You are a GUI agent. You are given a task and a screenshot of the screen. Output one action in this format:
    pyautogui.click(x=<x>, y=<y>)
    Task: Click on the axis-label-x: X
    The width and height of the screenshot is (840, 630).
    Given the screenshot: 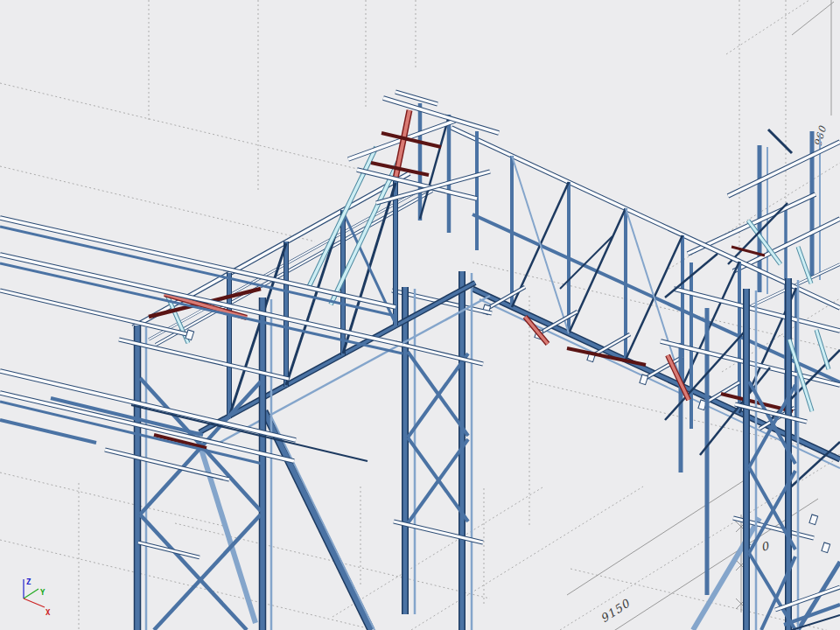 What is the action you would take?
    pyautogui.click(x=48, y=612)
    